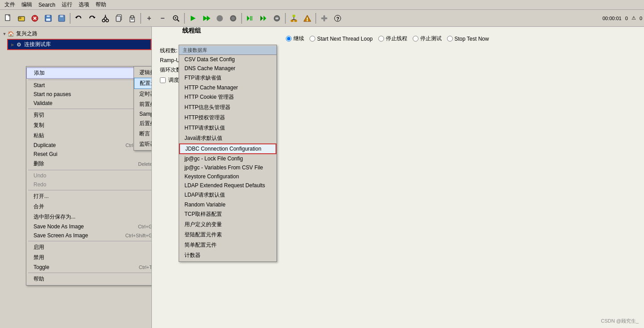 This screenshot has width=644, height=328. I want to click on submenu-logic-controller: 逻辑控制器 ►, so click(143, 72).